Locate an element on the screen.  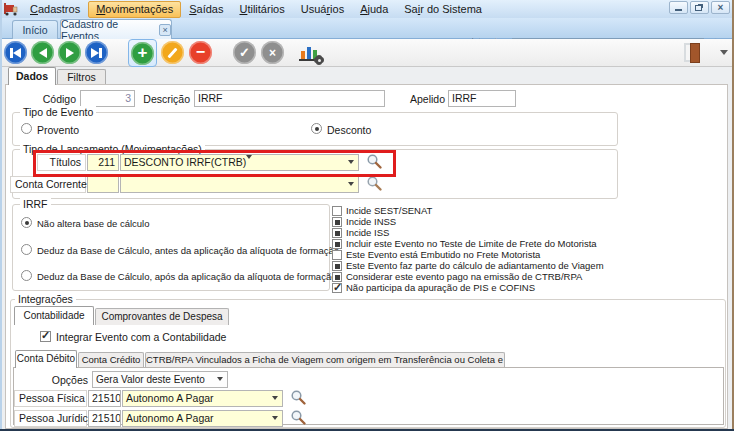
conta-corrente-combo-arrow-icon is located at coordinates (351, 184).